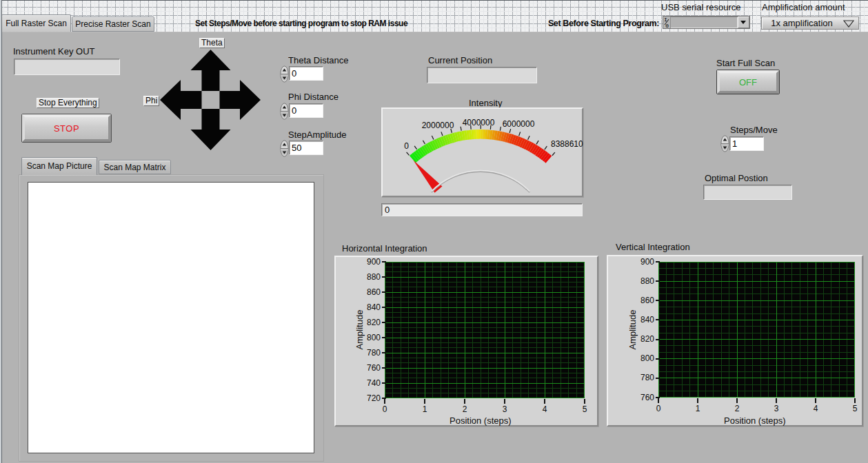 The image size is (868, 463). What do you see at coordinates (518, 124) in the screenshot?
I see `svg-text: 6000000` at bounding box center [518, 124].